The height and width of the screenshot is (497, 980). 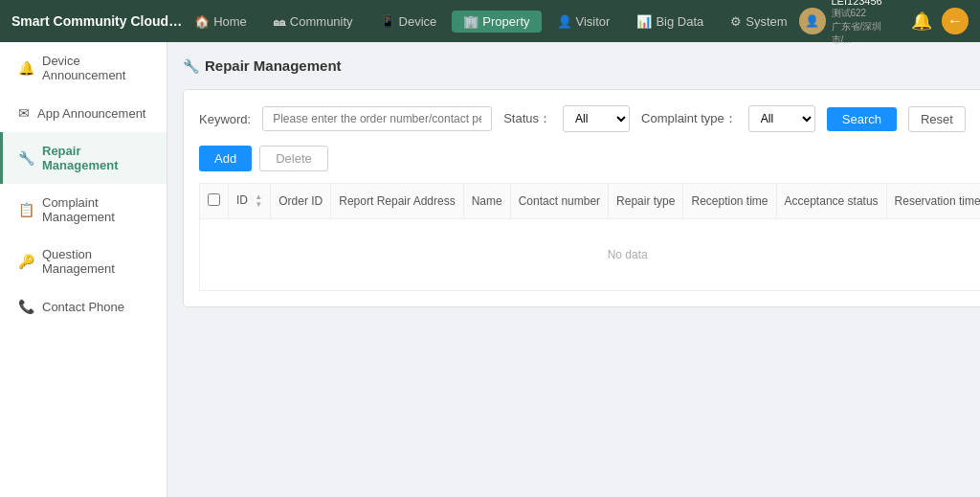 I want to click on nav-right-section: 👤 LEI123456 测试622 广东省/深圳市/... 🔔 ←, so click(x=884, y=23).